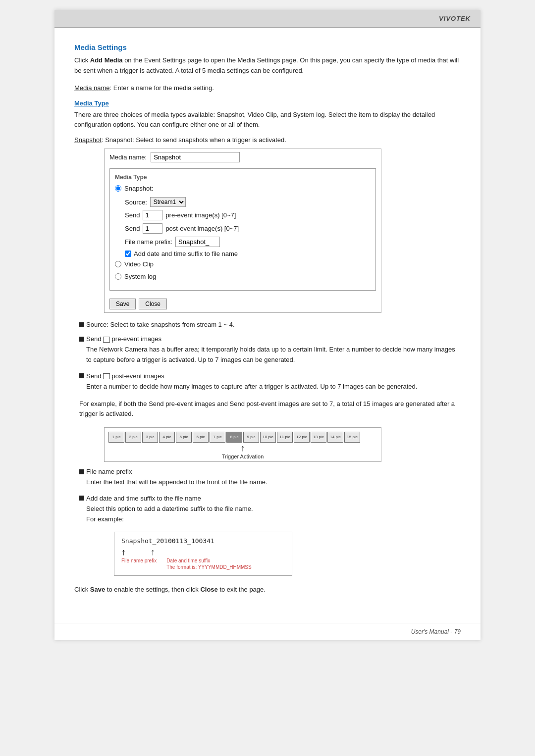 The width and height of the screenshot is (535, 756). Describe the element at coordinates (243, 230) in the screenshot. I see `media-type-box: Media Type Snapshot: Source: Stream1 Str…` at that location.